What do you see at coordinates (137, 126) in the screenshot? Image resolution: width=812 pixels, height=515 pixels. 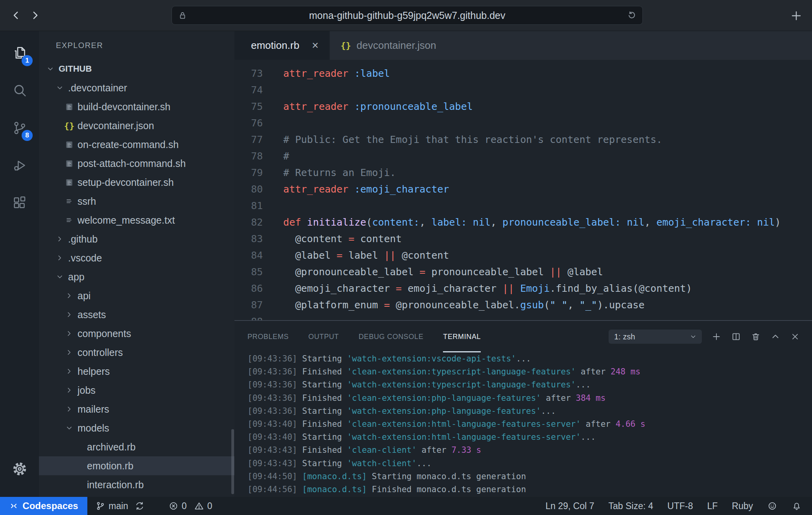 I see `tree-item-devcontainer-json: {}devcontainer.json` at bounding box center [137, 126].